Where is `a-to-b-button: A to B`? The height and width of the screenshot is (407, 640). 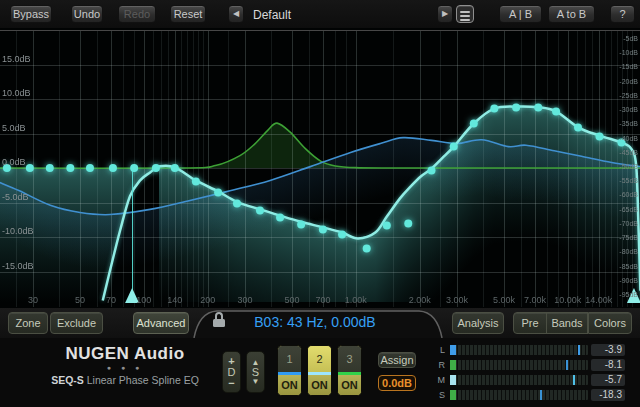 a-to-b-button: A to B is located at coordinates (572, 14).